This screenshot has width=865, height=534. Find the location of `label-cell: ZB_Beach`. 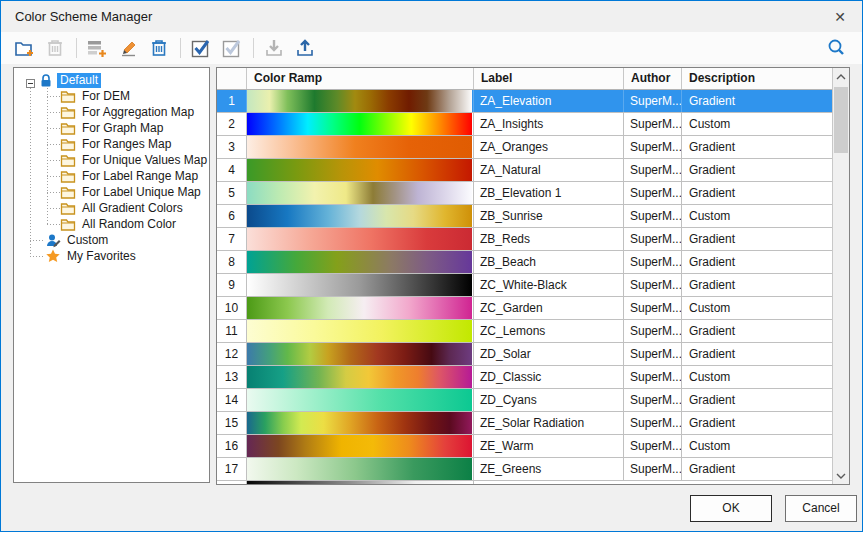

label-cell: ZB_Beach is located at coordinates (549, 262).